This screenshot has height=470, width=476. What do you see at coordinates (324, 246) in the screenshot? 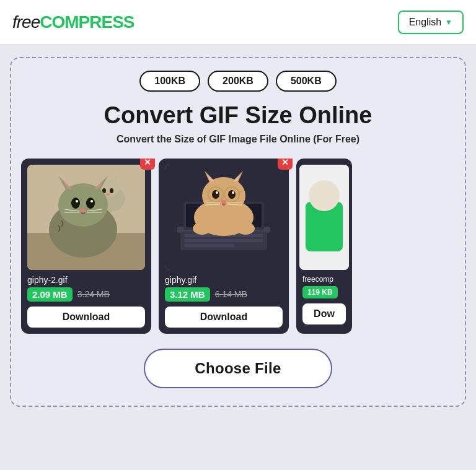
I see `file-card-3: freecomp 119 KB Dow` at bounding box center [324, 246].